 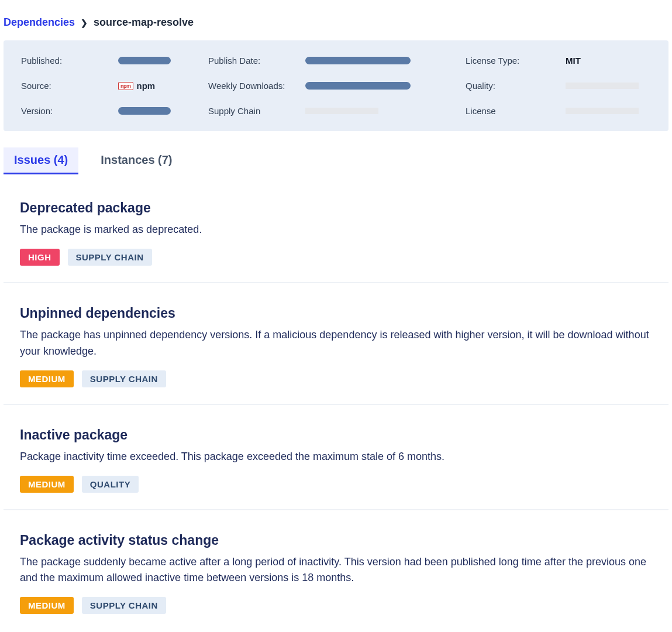 What do you see at coordinates (252, 111) in the screenshot?
I see `supply-chain-label: Supply Chain` at bounding box center [252, 111].